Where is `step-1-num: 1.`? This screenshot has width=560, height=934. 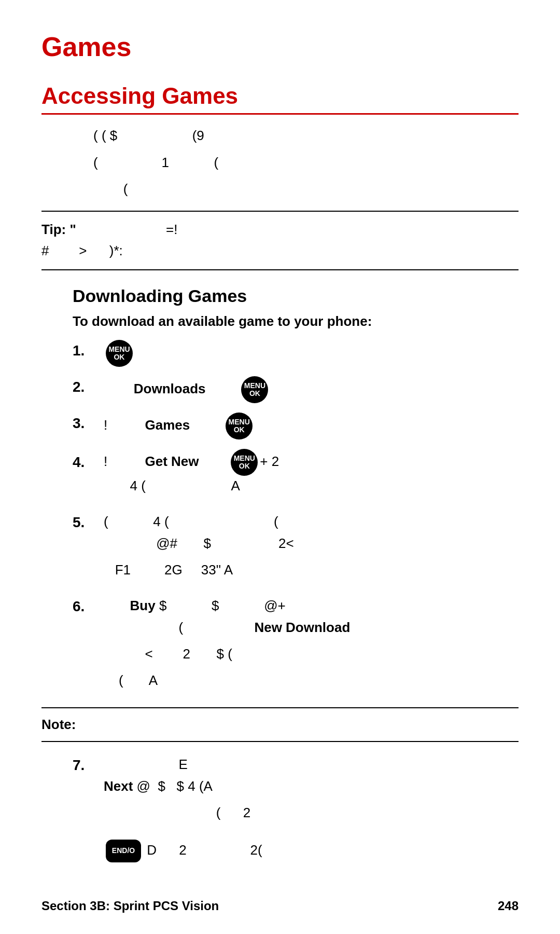 step-1-num: 1. is located at coordinates (88, 351).